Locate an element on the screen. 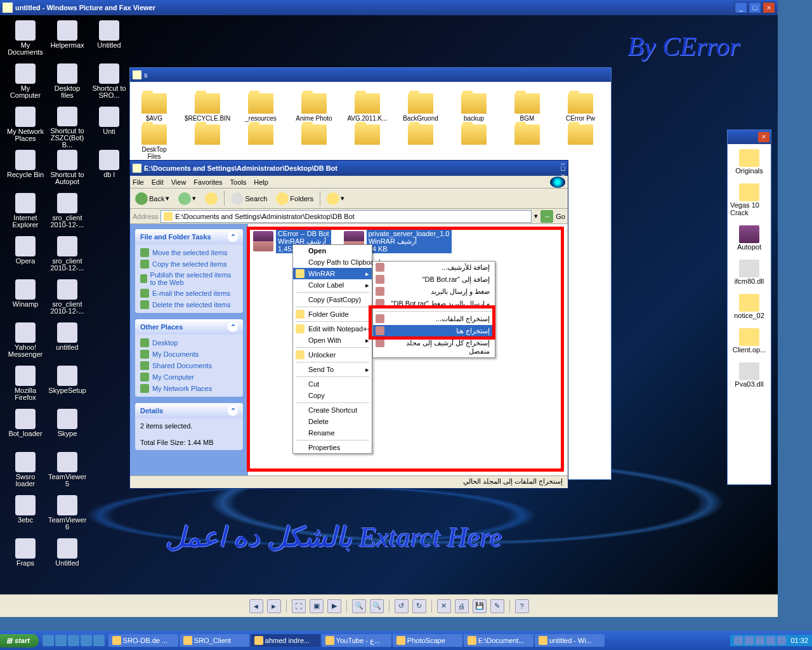 The width and height of the screenshot is (812, 650). submenu-item: إضافة إلى "DB Bot.rar" is located at coordinates (434, 279).